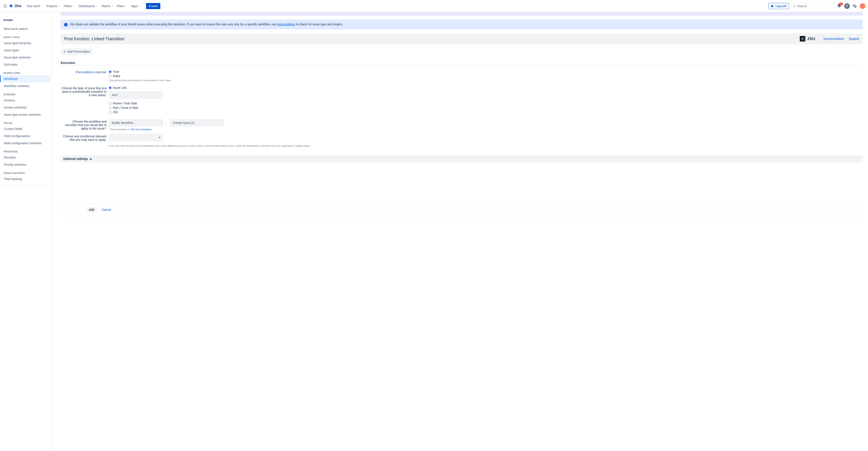  Describe the element at coordinates (26, 21) in the screenshot. I see `sidebar-title: Issues` at that location.